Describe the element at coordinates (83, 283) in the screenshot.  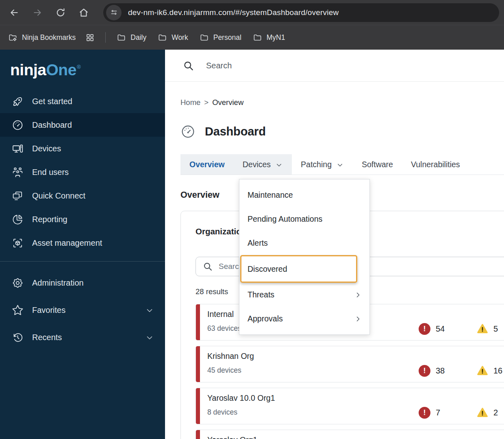
I see `sidebar-item-administration: Administration` at that location.